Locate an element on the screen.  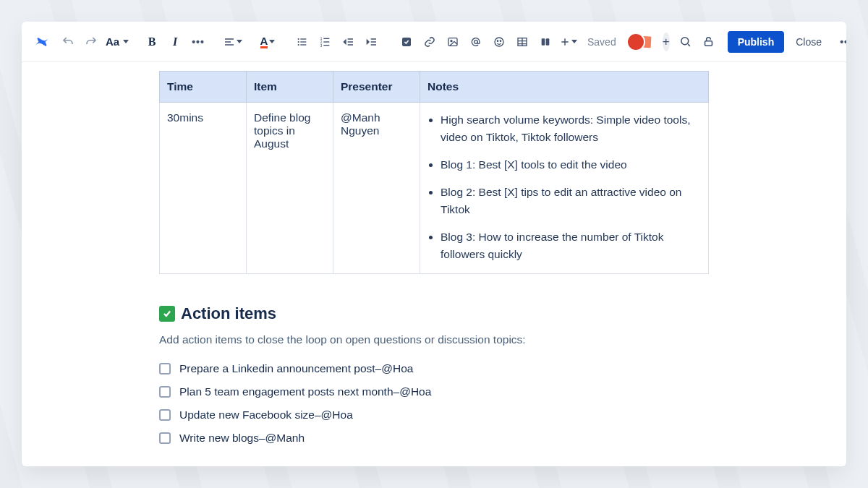
action-item: Write new blogs–@Manh is located at coordinates (434, 438).